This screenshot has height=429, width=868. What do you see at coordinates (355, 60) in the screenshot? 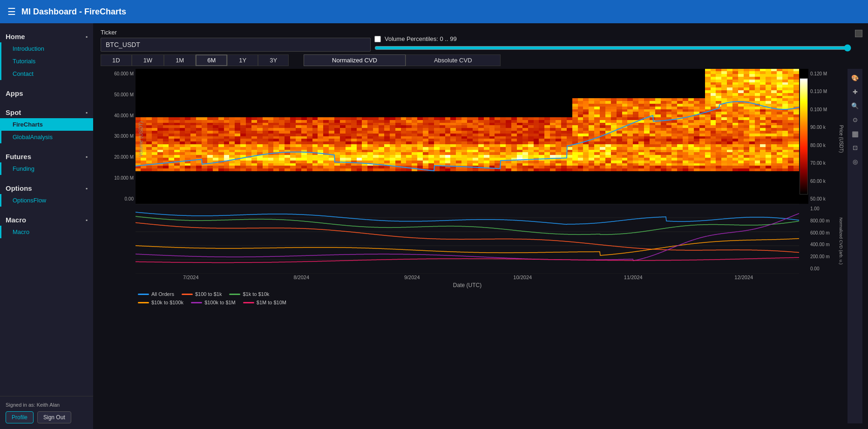
I see `cvd-btn-normalized: Normalized CVD` at bounding box center [355, 60].